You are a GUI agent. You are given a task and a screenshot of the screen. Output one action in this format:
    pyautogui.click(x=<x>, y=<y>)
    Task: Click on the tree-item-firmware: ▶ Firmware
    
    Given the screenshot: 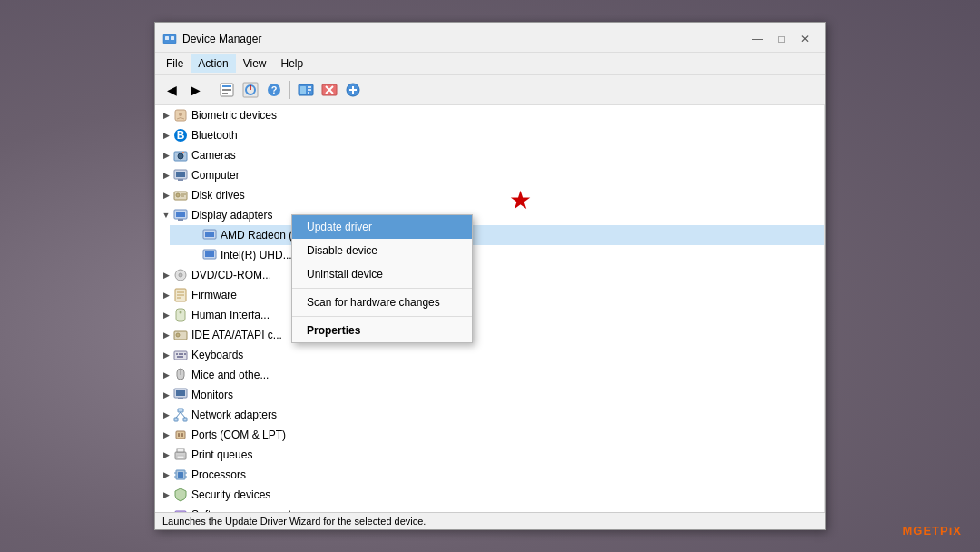 What is the action you would take?
    pyautogui.click(x=490, y=295)
    